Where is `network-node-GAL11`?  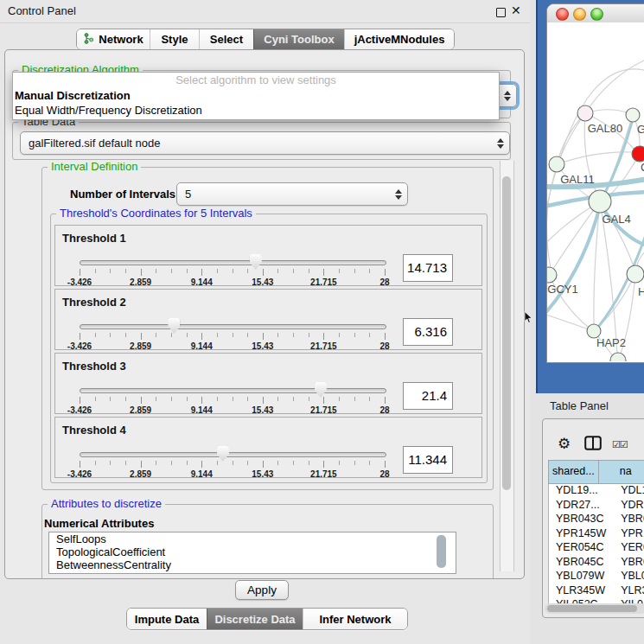
network-node-GAL11 is located at coordinates (557, 164).